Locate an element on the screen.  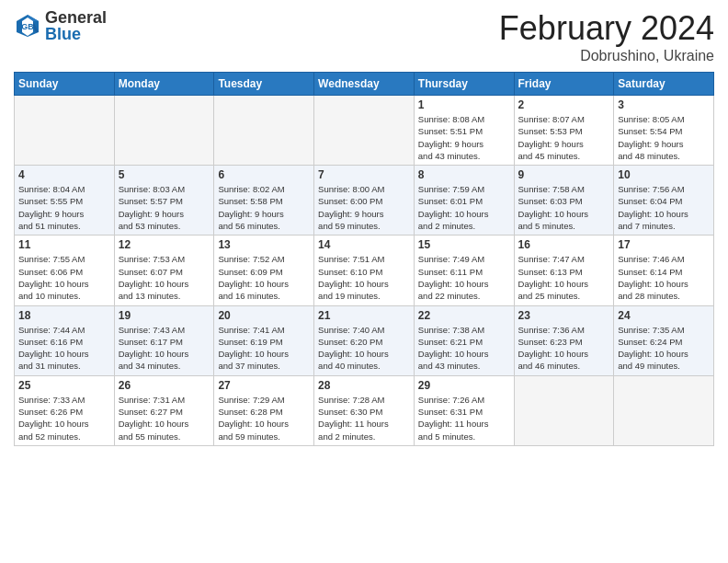
day-info: Sunrise: 7:59 AM Sunset: 6:01 PM Dayligh… is located at coordinates (464, 208).